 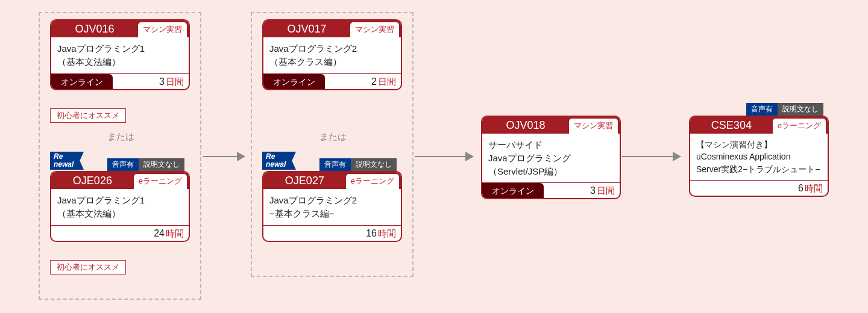 I want to click on card-header: OJV016 マシン実習, so click(x=120, y=29).